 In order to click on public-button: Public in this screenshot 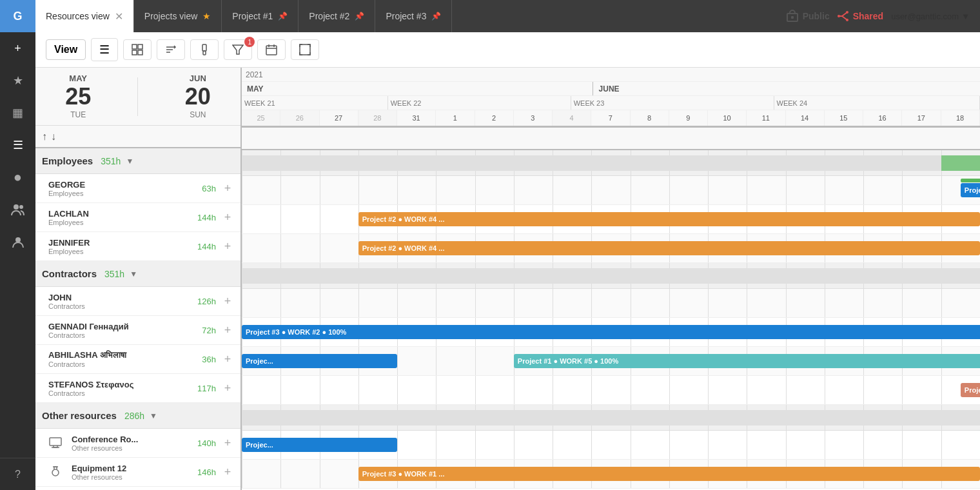, I will do `click(808, 16)`.